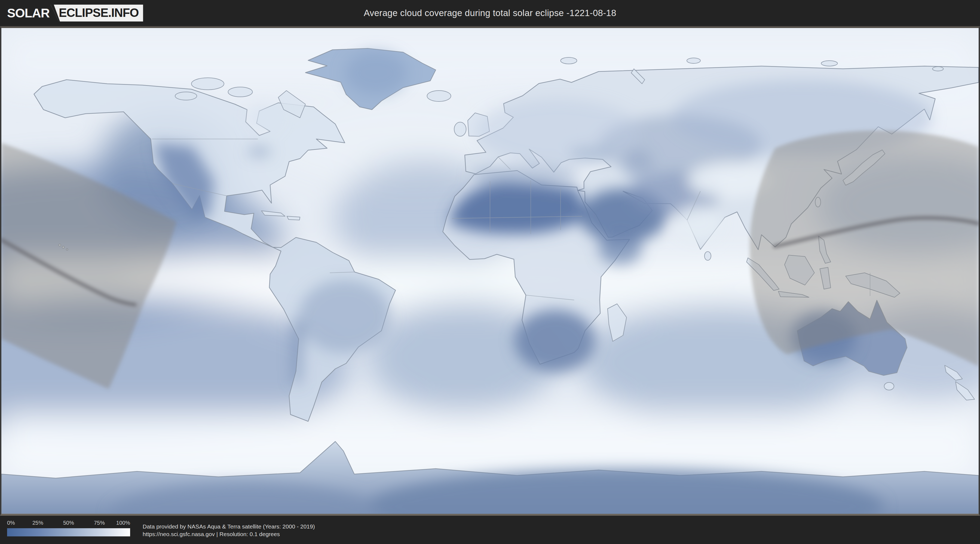 This screenshot has height=544, width=980. What do you see at coordinates (229, 534) in the screenshot?
I see `attribution-line-2: https://neo.sci.gsfc.nasa.gov | Resoluti…` at bounding box center [229, 534].